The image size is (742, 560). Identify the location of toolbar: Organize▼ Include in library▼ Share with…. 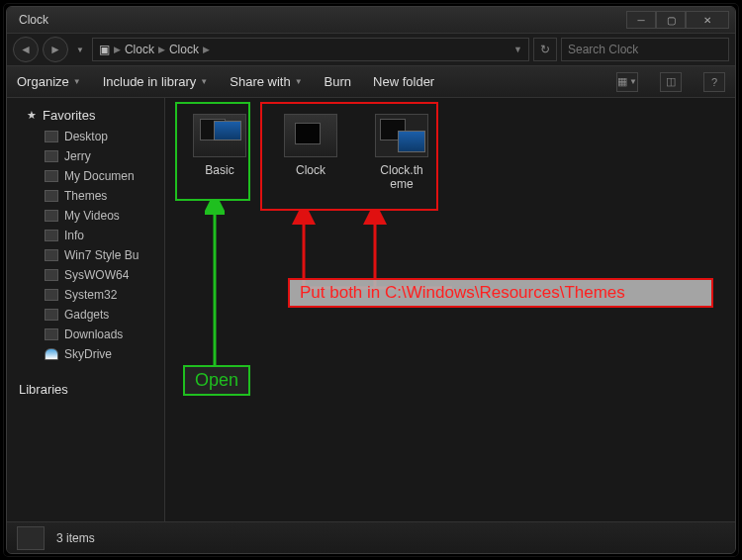
(371, 82).